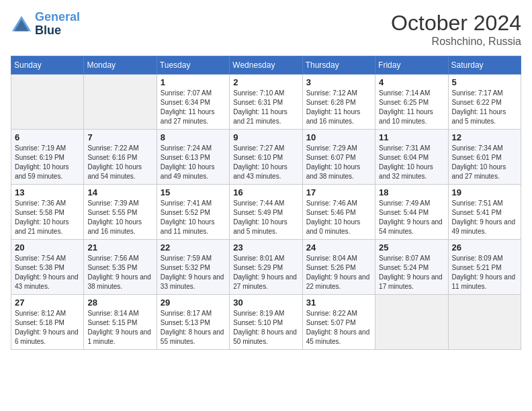  I want to click on day-info: Sunrise: 7:19 AM Sunset: 6:19 PM Dayligh…, so click(47, 163).